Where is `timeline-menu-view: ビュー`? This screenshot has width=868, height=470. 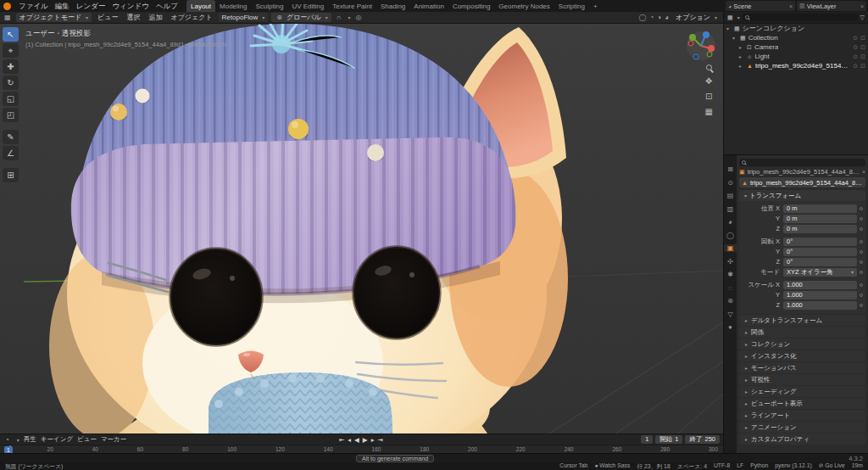
timeline-menu-view: ビュー is located at coordinates (86, 439).